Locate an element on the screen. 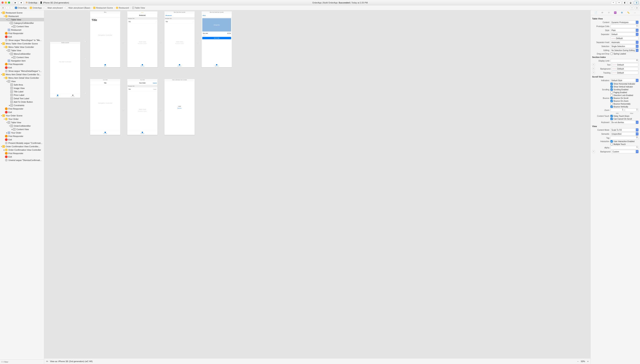  prototype-cells-field: 1 is located at coordinates (624, 26).